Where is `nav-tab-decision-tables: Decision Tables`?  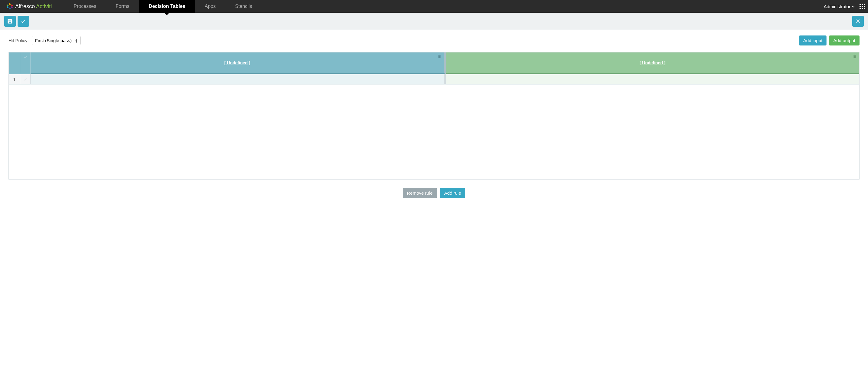
nav-tab-decision-tables: Decision Tables is located at coordinates (167, 6).